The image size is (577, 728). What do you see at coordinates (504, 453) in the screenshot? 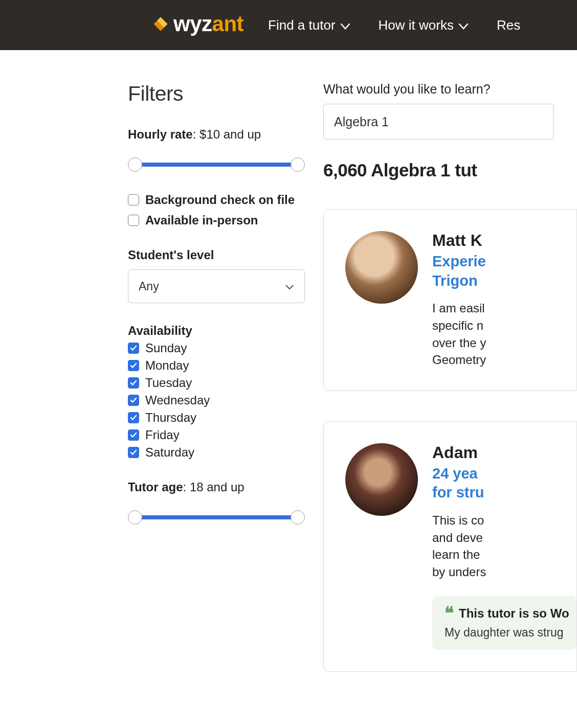
I see `tutor-name: Adam` at bounding box center [504, 453].